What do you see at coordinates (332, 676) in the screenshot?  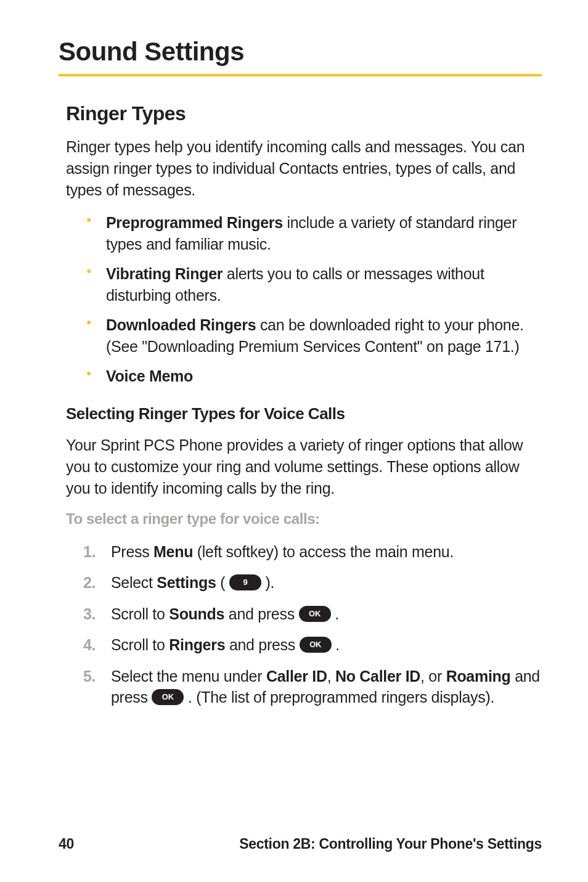 I see `step-text: ,` at bounding box center [332, 676].